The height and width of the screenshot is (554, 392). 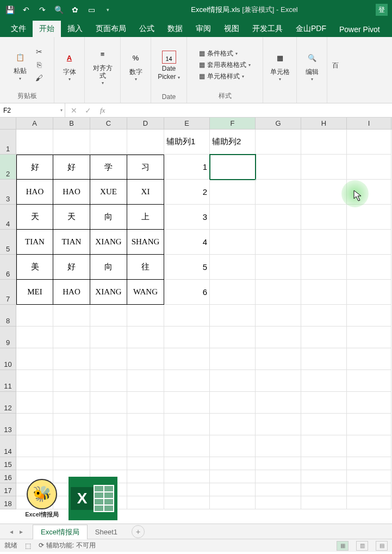 What do you see at coordinates (369, 217) in the screenshot?
I see `cell-I4` at bounding box center [369, 217].